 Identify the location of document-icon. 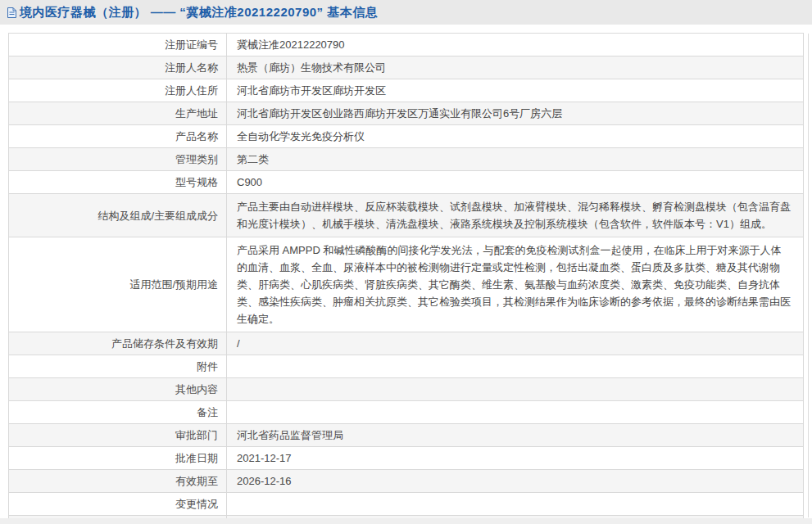
(11, 13).